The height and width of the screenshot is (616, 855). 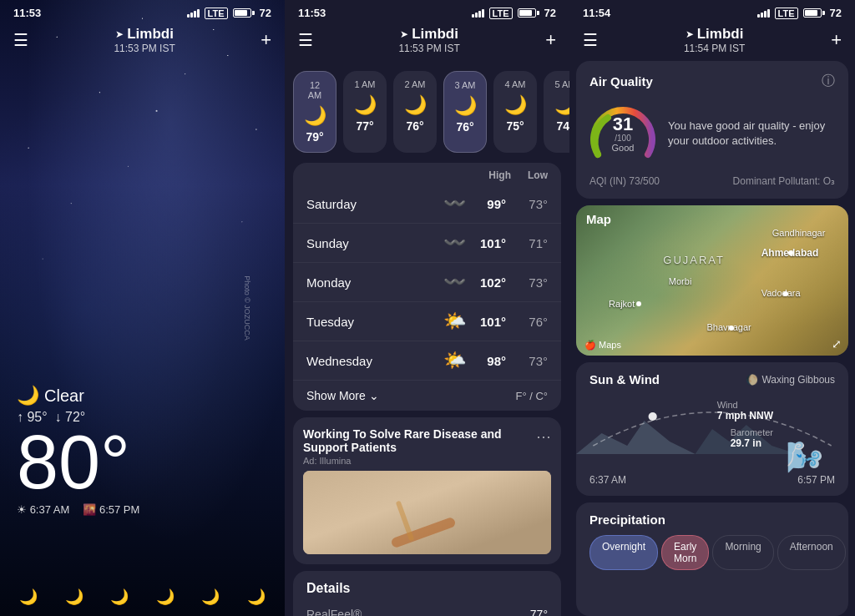 What do you see at coordinates (415, 126) in the screenshot?
I see `hourly-temp: 76°` at bounding box center [415, 126].